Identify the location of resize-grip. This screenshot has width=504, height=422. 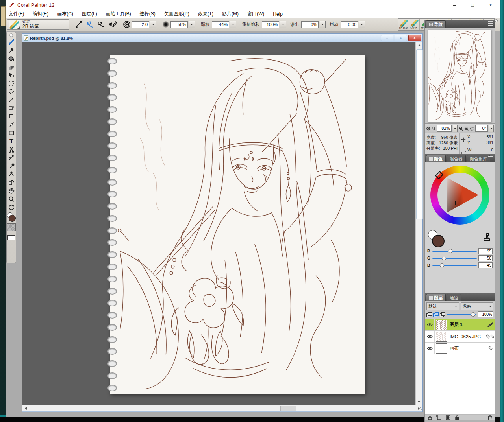
(420, 409).